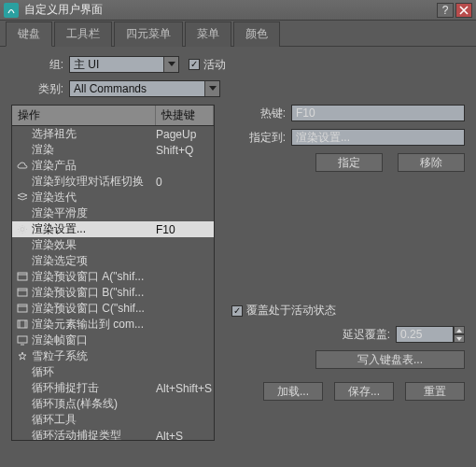 The image size is (476, 467). Describe the element at coordinates (390, 360) in the screenshot. I see `write-keyboard-button: 写入键盘表...` at that location.